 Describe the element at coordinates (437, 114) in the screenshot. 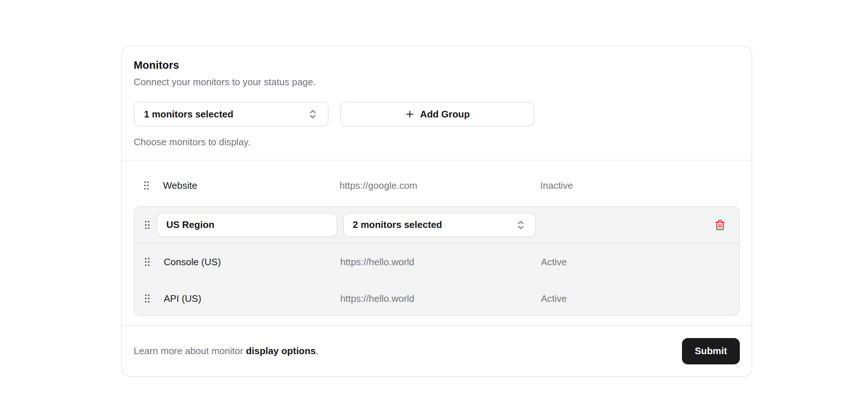

I see `controls-row: 1 monitors selected Add Group` at that location.